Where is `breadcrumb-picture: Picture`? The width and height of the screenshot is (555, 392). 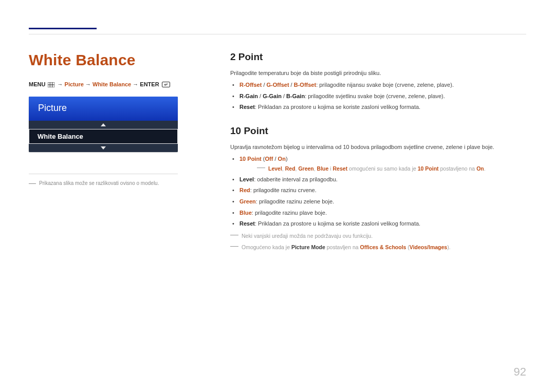
breadcrumb-picture: Picture is located at coordinates (74, 84).